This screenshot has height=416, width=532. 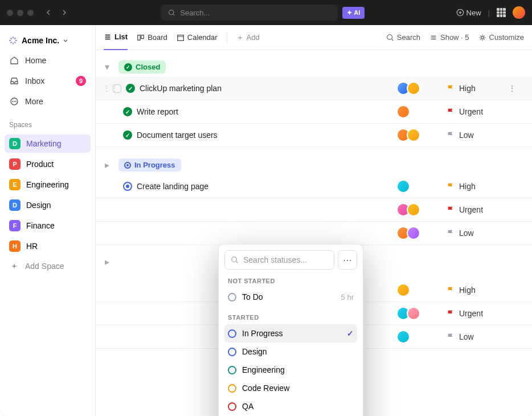 What do you see at coordinates (181, 38) in the screenshot?
I see `calendar-icon` at bounding box center [181, 38].